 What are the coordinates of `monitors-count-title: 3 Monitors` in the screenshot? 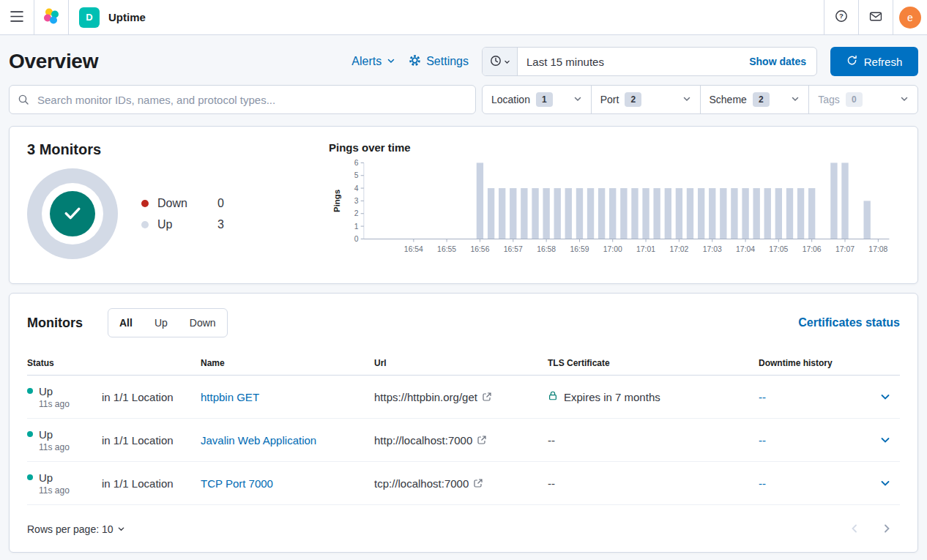 It's located at (167, 149).